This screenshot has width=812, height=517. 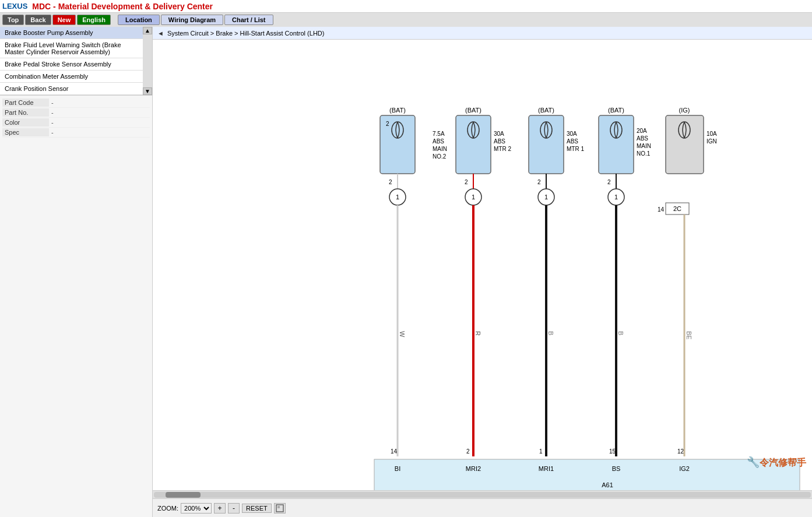 I want to click on nav-bar: Top Back New English Location Wiring Dia…, so click(x=406, y=20).